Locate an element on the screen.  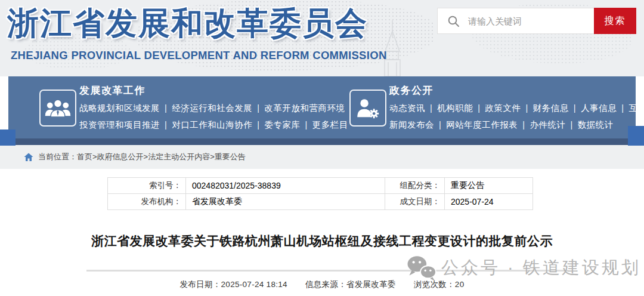
table-row: 索引号：002482031/2025-38839组配分类：重要公告 is located at coordinates (321, 186).